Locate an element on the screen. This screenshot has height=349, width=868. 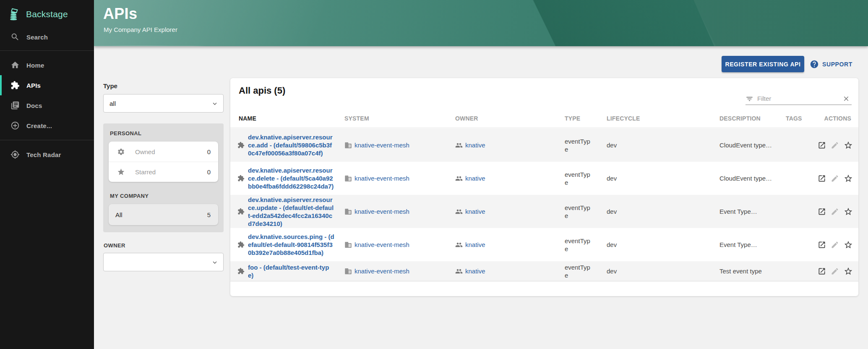
home-icon is located at coordinates (15, 65).